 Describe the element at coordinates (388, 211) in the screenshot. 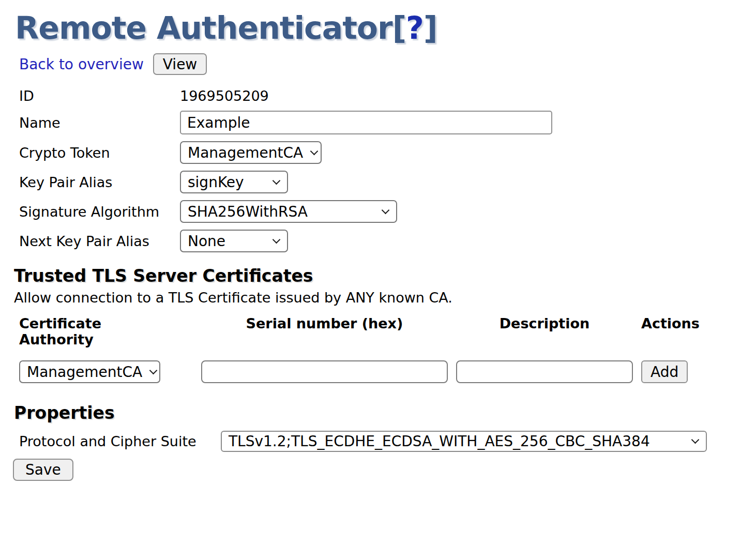

I see `form-row-signature-algorithm: Signature Algorithm SHA256WithRSA` at that location.